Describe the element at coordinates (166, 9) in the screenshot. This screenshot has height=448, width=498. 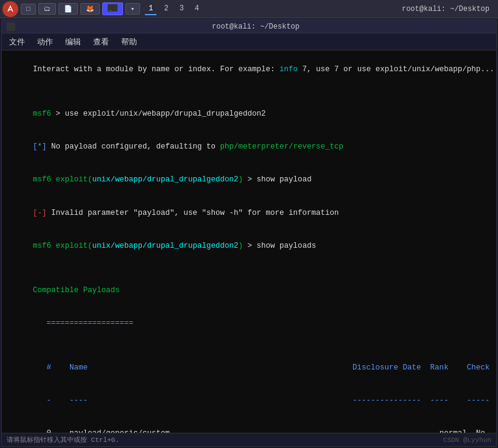
I see `taskbar-num-2: 2` at that location.